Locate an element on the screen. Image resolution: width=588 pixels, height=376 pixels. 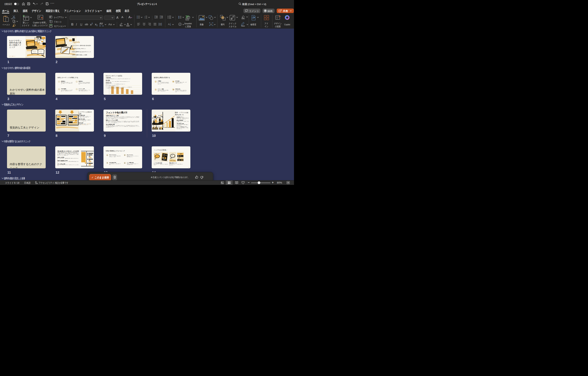
svg-text: 3 is located at coordinates (145, 18).